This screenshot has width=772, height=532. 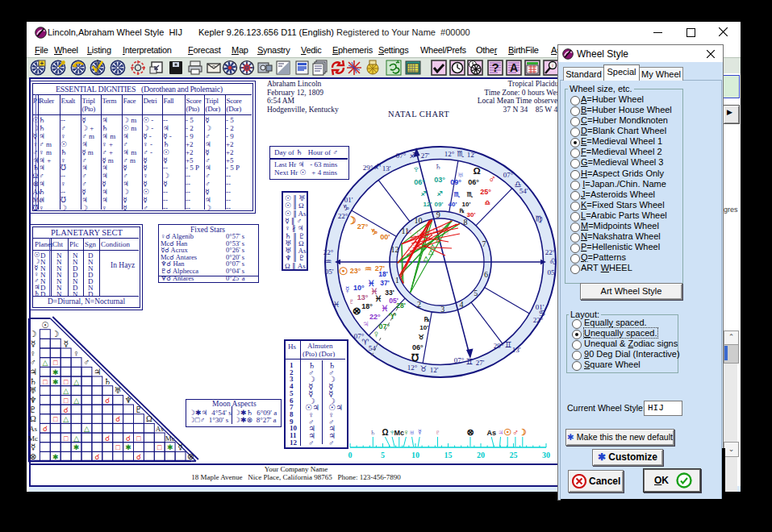 I want to click on svg-text: 03°, so click(x=440, y=180).